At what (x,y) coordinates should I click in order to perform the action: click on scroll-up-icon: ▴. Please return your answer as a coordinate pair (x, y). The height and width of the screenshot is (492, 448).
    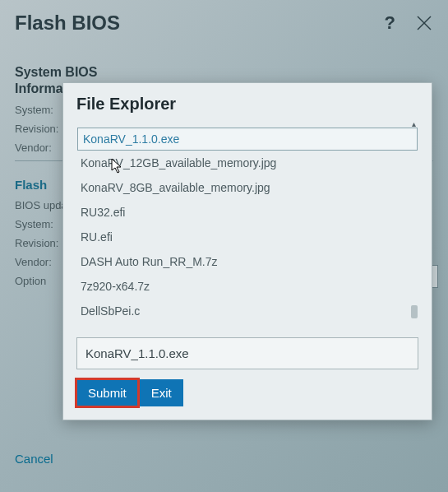
    Looking at the image, I should click on (414, 123).